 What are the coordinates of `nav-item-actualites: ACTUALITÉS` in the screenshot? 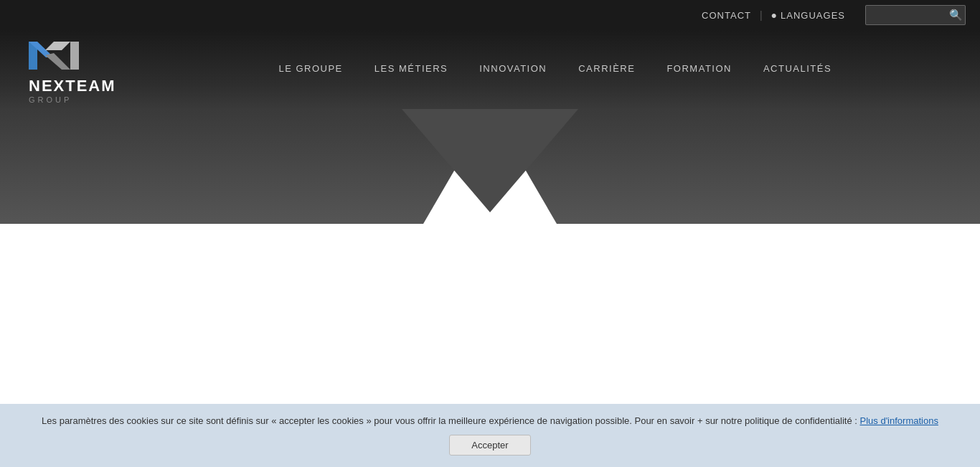 It's located at (798, 70).